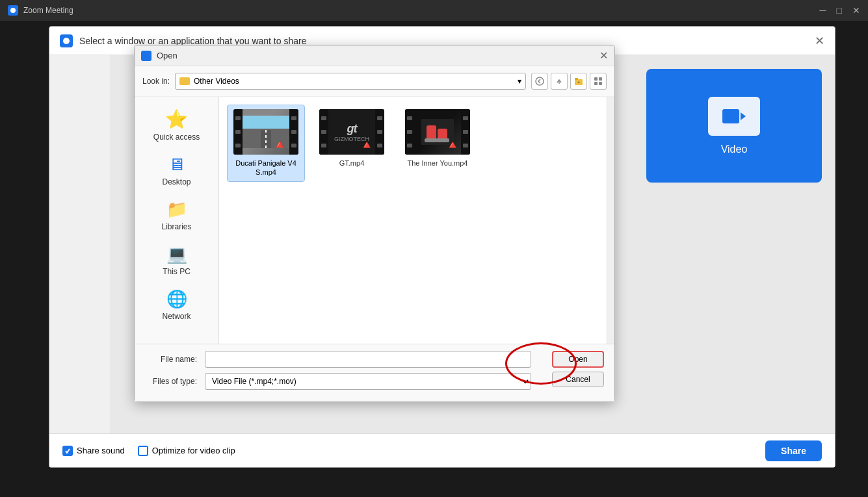 Image resolution: width=868 pixels, height=497 pixels. I want to click on look-in-select-text: Other Videos, so click(209, 81).